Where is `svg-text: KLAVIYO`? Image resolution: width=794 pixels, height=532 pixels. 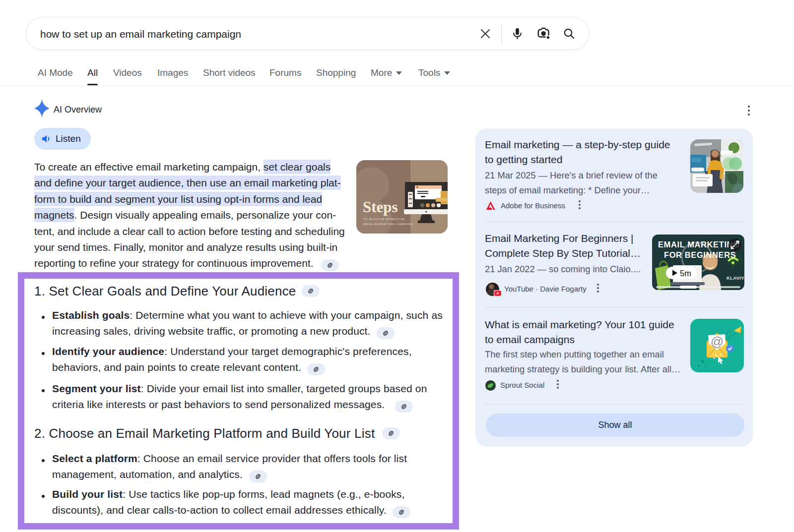 svg-text: KLAVIYO is located at coordinates (735, 278).